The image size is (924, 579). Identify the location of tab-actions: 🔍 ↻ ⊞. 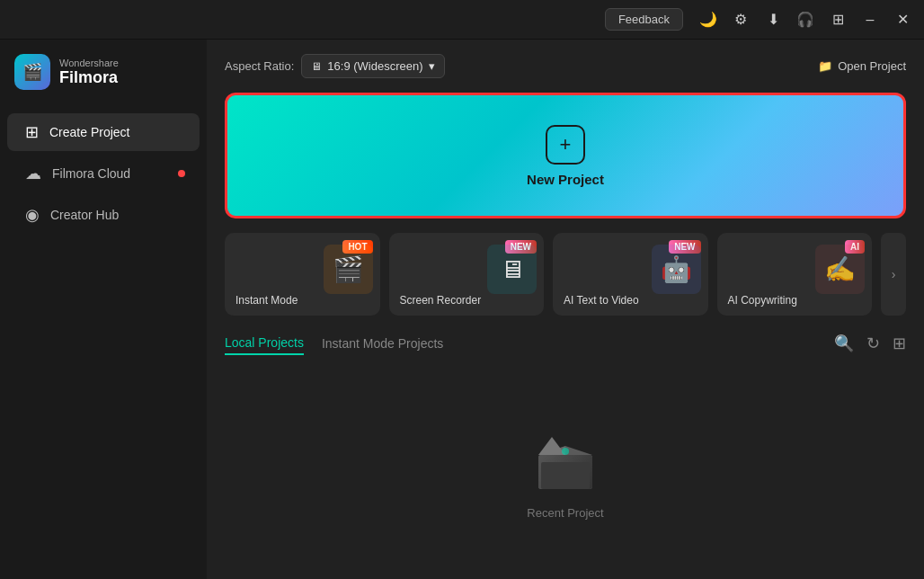
(870, 343).